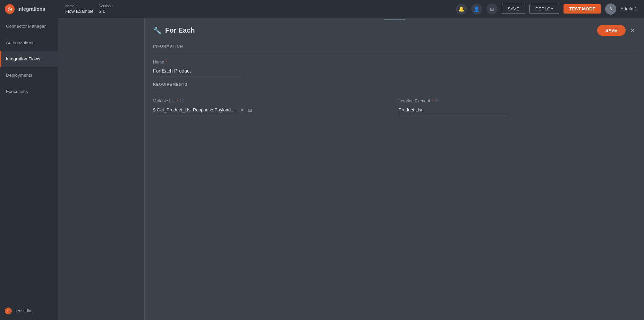  I want to click on modal-drag-bar, so click(394, 19).